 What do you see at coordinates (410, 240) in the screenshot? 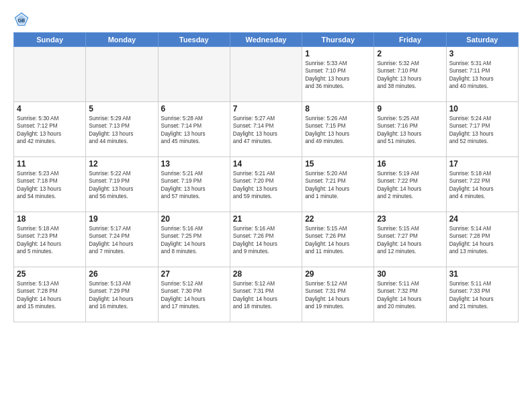
I see `calendar-cell: 23Sunrise: 5:15 AM Sunset: 7:27 PM Dayli…` at bounding box center [410, 240].